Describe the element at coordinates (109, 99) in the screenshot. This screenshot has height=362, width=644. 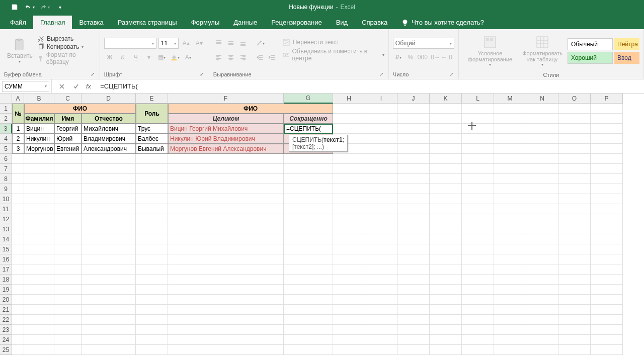
I see `column-header: D` at that location.